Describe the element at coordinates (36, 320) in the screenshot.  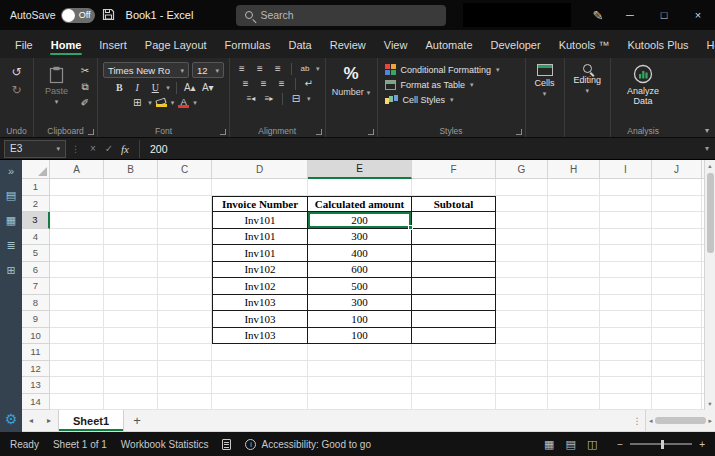
I see `row-header-9: 9` at that location.